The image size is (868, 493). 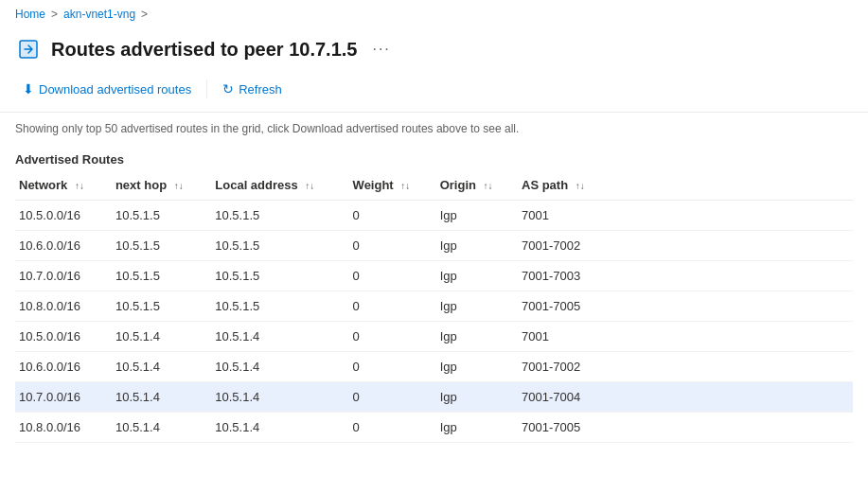 What do you see at coordinates (685, 276) in the screenshot?
I see `cell-as_path: 7001-7003` at bounding box center [685, 276].